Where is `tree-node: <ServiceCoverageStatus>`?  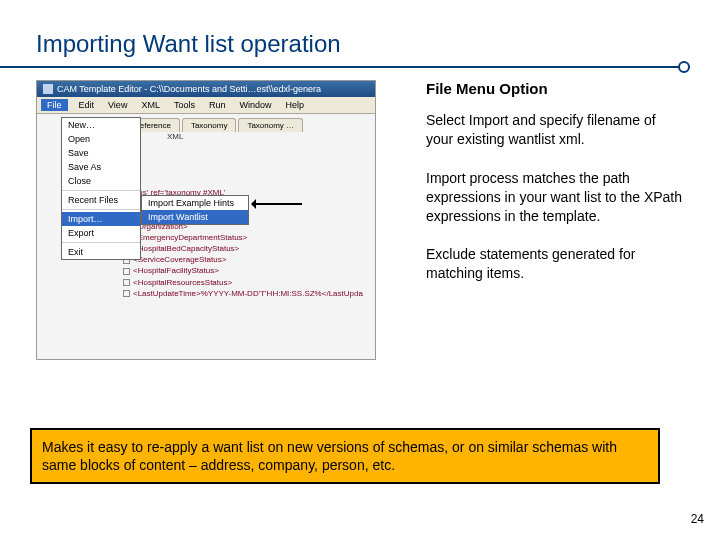
tree-node: <ServiceCoverageStatus> is located at coordinates (180, 260).